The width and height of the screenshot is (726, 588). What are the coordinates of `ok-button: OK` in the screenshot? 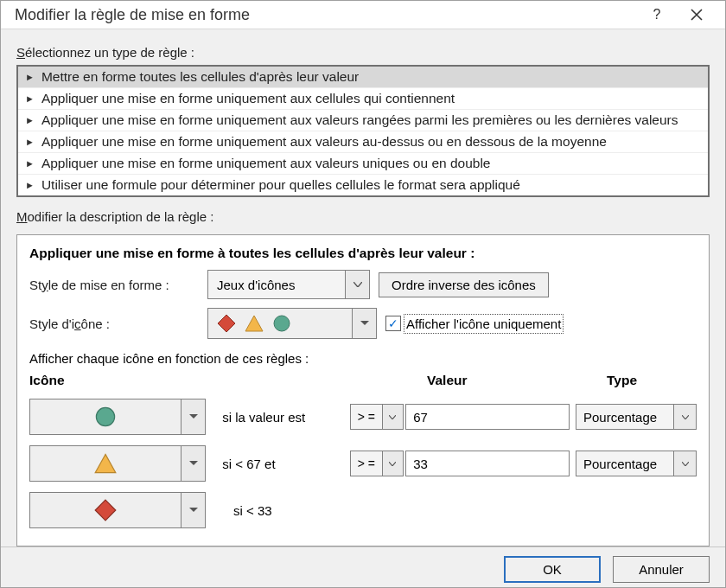 It's located at (552, 569).